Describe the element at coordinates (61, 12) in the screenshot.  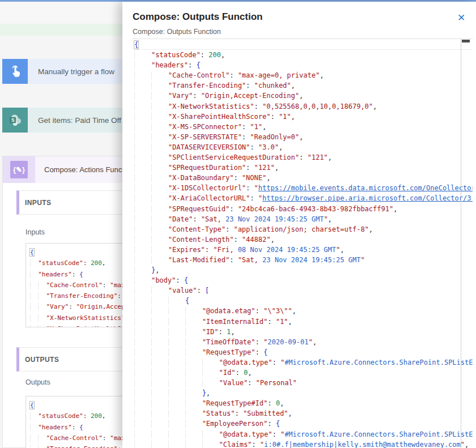
I see `header-strip` at that location.